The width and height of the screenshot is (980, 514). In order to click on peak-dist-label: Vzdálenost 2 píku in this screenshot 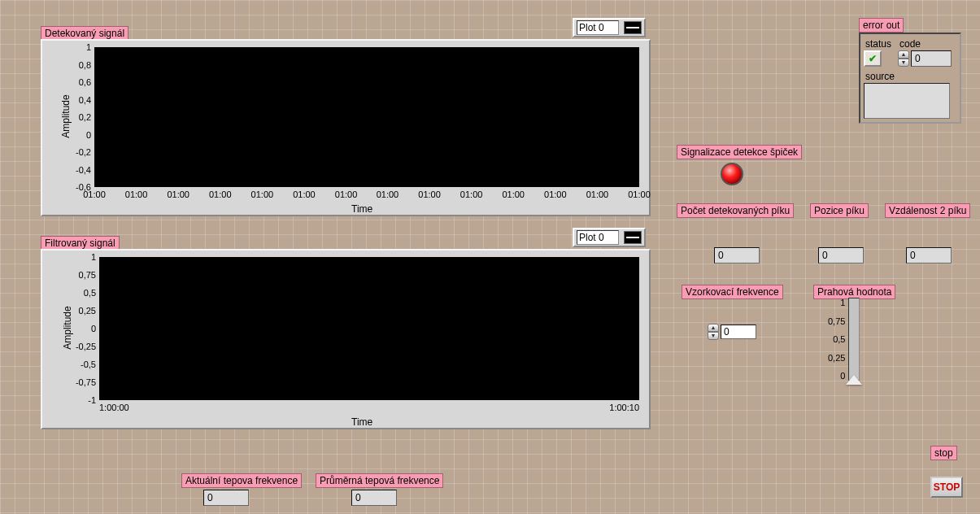, I will do `click(927, 211)`.